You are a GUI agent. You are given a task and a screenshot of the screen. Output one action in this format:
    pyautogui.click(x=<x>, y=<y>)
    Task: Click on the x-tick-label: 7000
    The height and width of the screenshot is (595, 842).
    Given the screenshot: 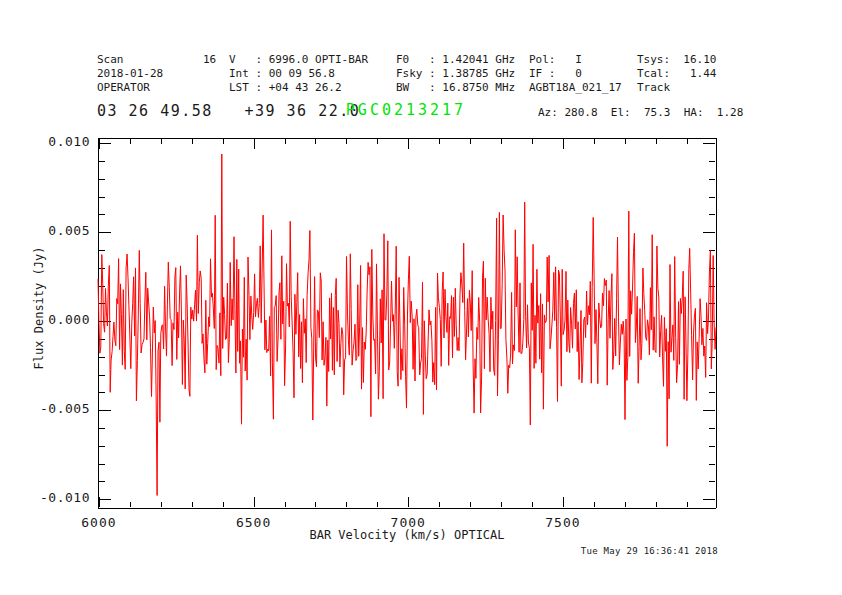 What is the action you would take?
    pyautogui.click(x=408, y=523)
    